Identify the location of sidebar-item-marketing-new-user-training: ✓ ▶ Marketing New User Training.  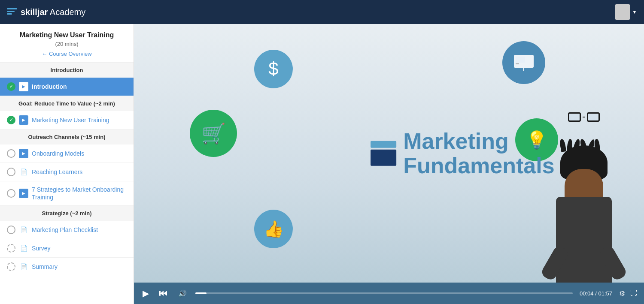
(67, 120).